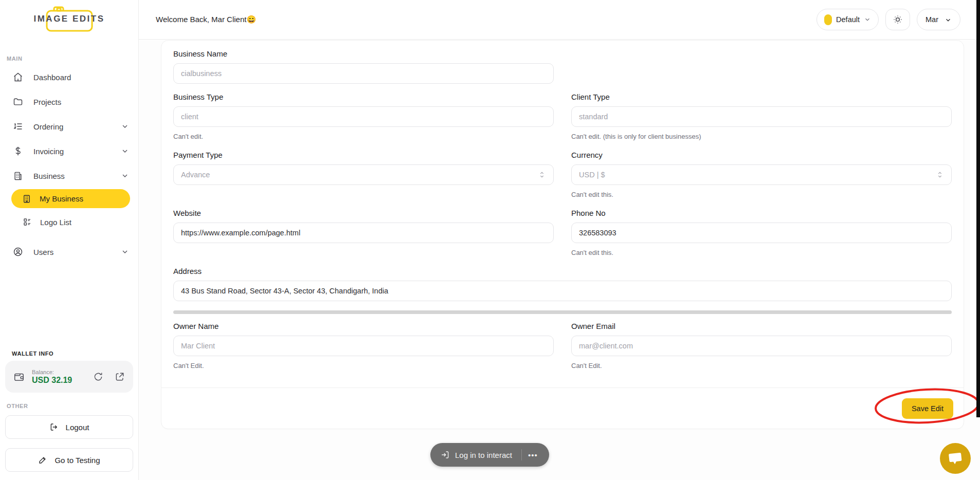 The width and height of the screenshot is (980, 480). I want to click on ordered-list-icon, so click(18, 126).